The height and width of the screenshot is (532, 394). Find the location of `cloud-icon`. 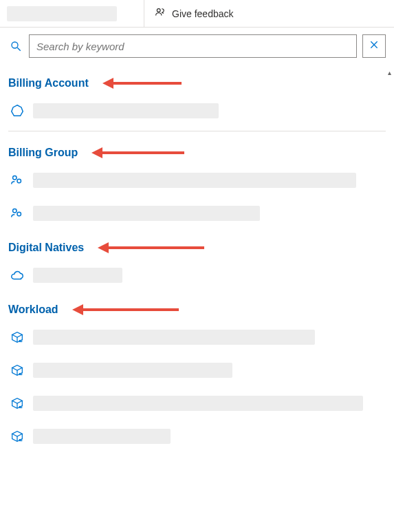

cloud-icon is located at coordinates (17, 275).